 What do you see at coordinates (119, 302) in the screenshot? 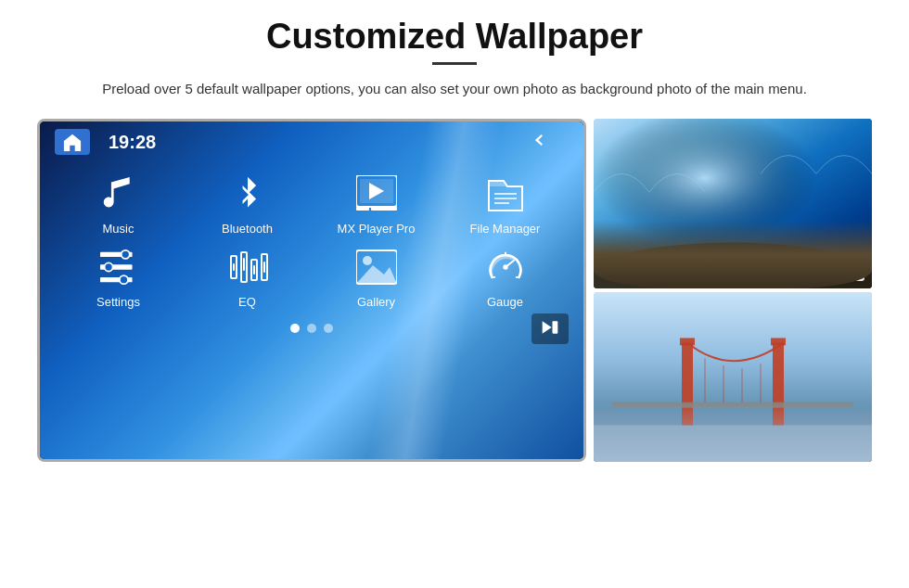
I see `settings-label: Settings` at bounding box center [119, 302].